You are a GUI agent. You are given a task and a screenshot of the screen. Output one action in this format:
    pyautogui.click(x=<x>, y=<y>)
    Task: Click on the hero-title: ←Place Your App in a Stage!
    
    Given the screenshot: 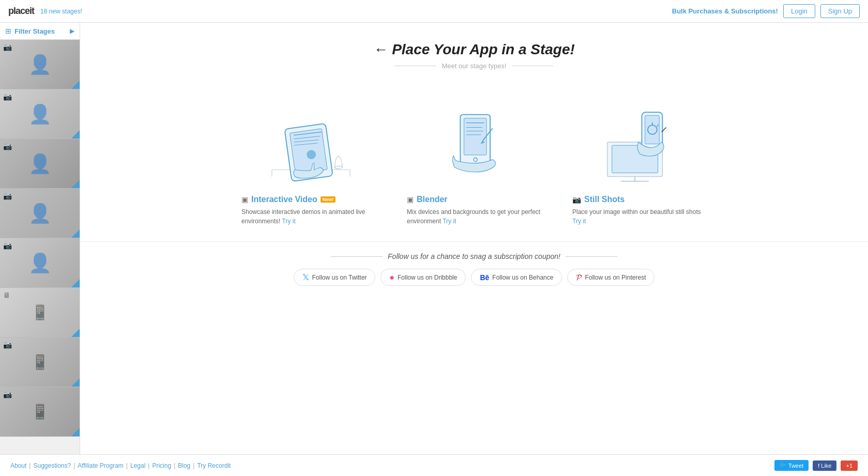 What is the action you would take?
    pyautogui.click(x=474, y=50)
    